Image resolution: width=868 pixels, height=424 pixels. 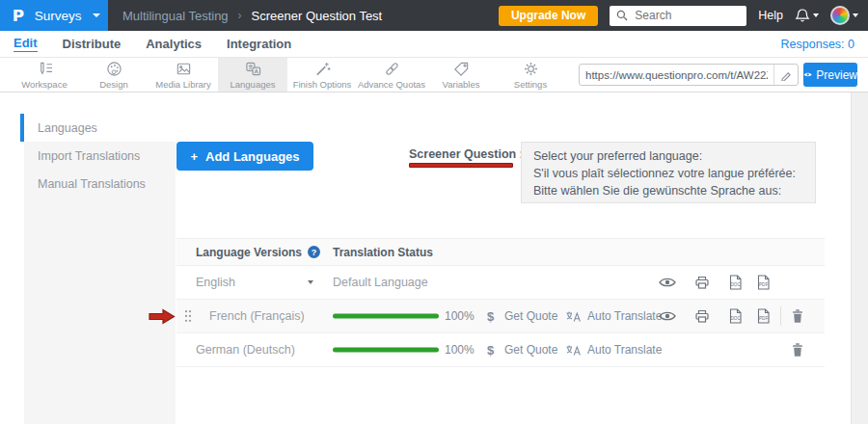 What do you see at coordinates (93, 44) in the screenshot?
I see `tab-distribute: Distribute` at bounding box center [93, 44].